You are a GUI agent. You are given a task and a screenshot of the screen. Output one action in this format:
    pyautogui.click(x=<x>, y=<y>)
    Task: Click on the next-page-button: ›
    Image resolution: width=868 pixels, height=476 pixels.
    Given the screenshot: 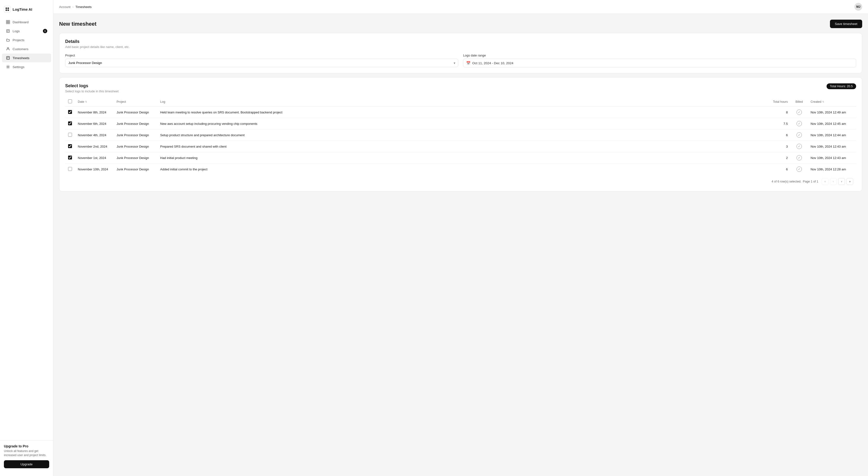 What is the action you would take?
    pyautogui.click(x=842, y=181)
    